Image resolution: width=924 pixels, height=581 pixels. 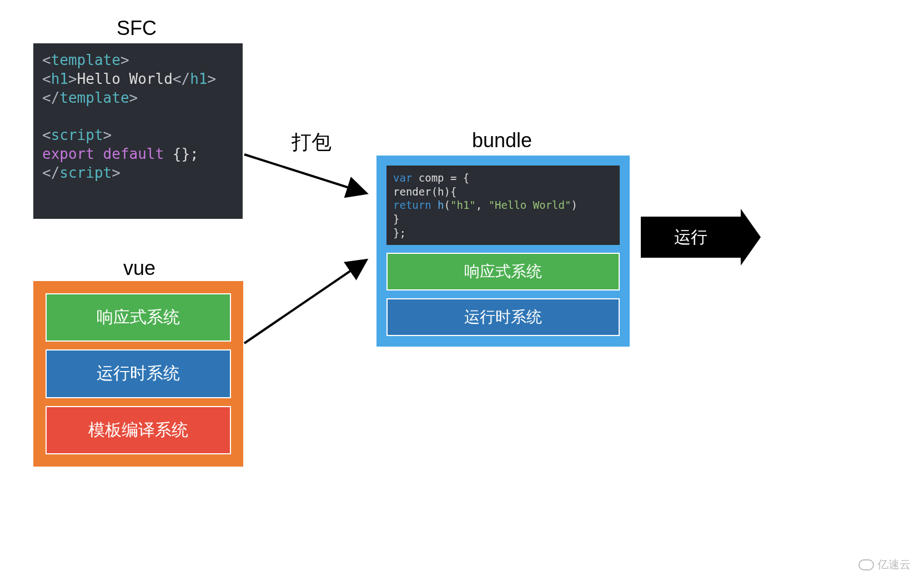 What do you see at coordinates (503, 317) in the screenshot?
I see `bundle-runtime-system: 运行时系统` at bounding box center [503, 317].